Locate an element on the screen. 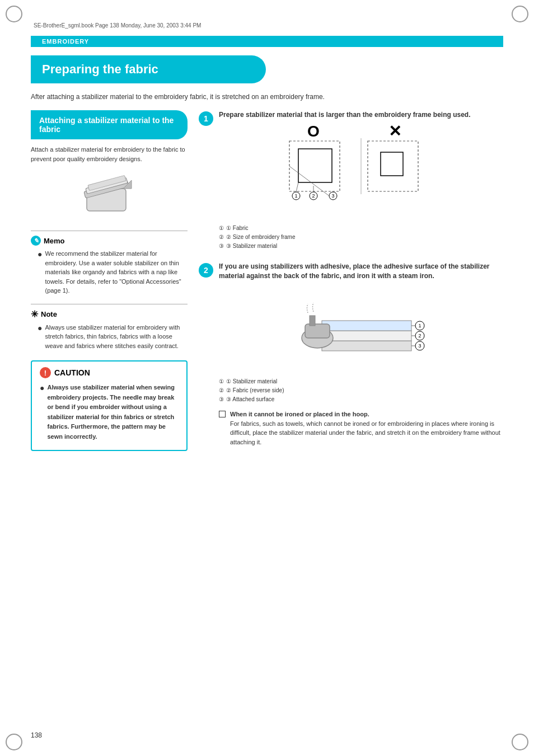 The image size is (534, 756). step-1-diagram: O ✕ 1 is located at coordinates (361, 172).